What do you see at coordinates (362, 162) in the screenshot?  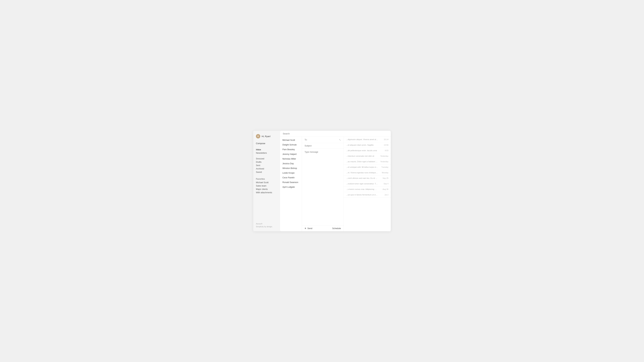 I see `email-snippet: ...as mauris. Dolor eget a habitant mass…` at bounding box center [362, 162].